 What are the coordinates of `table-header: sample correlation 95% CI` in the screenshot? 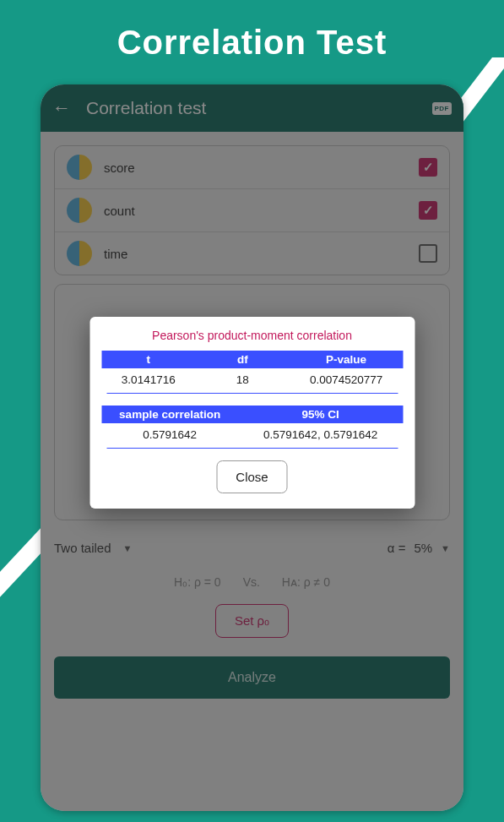 It's located at (252, 414).